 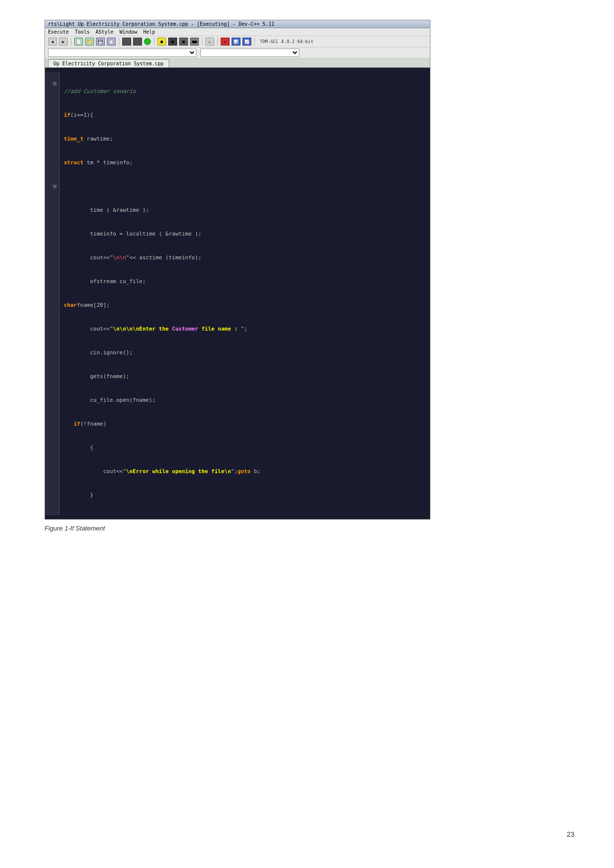 I want to click on toolbar-btn-c: ■, so click(x=184, y=42).